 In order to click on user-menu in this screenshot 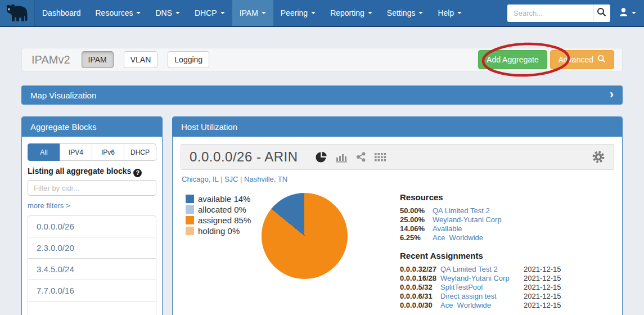, I will do `click(628, 14)`.